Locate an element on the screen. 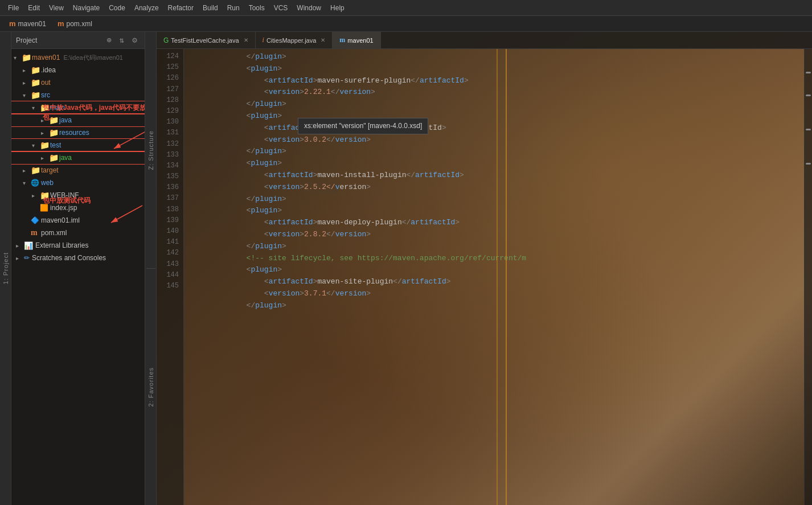 The image size is (812, 505). menu-code: Code is located at coordinates (117, 8).